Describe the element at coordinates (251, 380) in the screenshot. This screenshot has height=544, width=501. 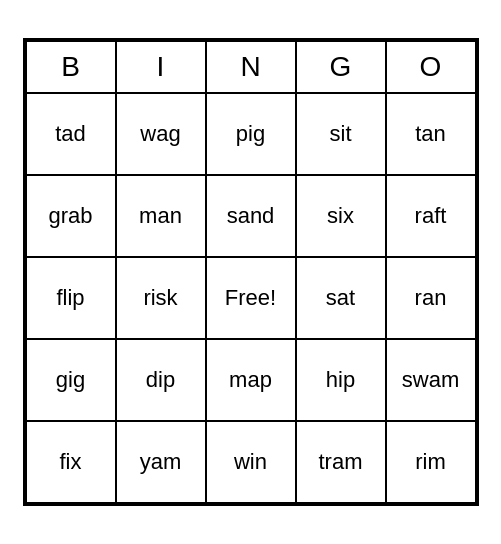
I see `cell-r3-c2: map` at that location.